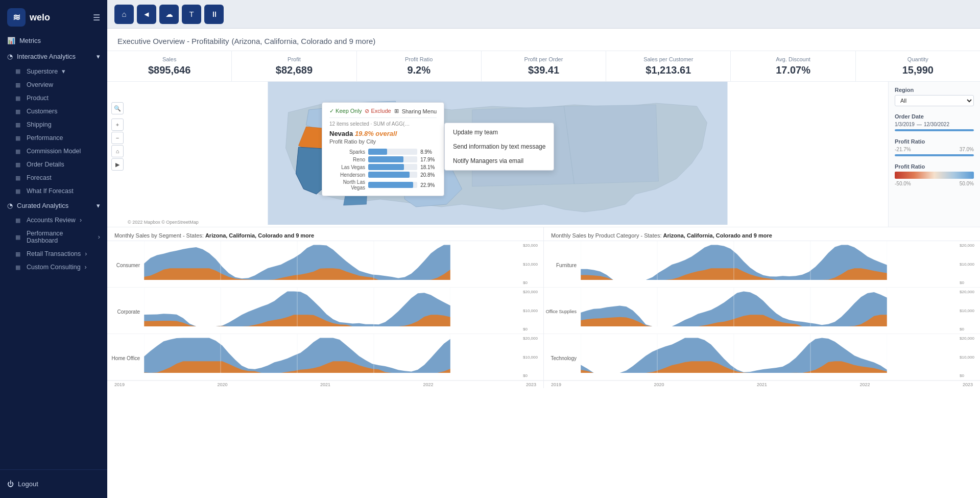 The width and height of the screenshot is (980, 498). I want to click on custom-icon: ▦, so click(19, 268).